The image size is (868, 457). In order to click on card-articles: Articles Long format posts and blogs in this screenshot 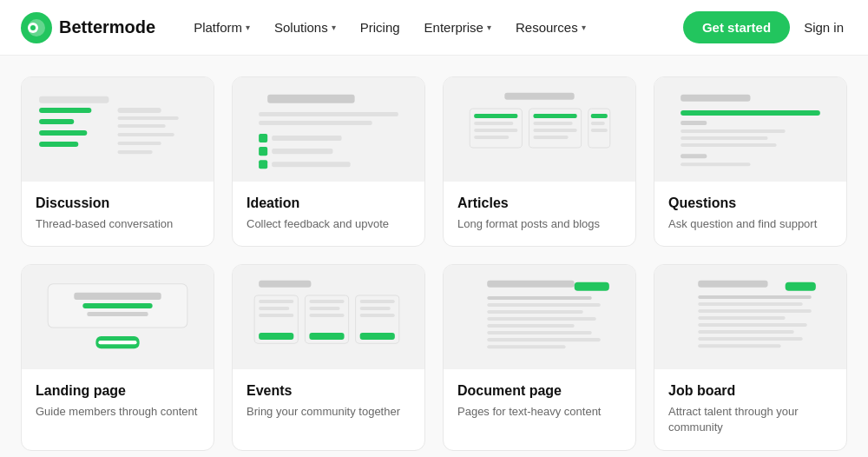, I will do `click(540, 162)`.